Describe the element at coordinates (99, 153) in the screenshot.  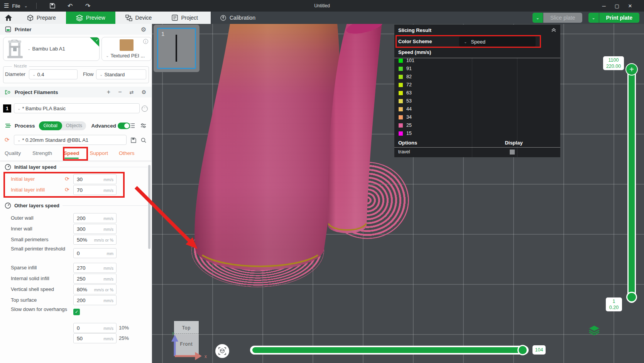
I see `tab-support: Support` at that location.